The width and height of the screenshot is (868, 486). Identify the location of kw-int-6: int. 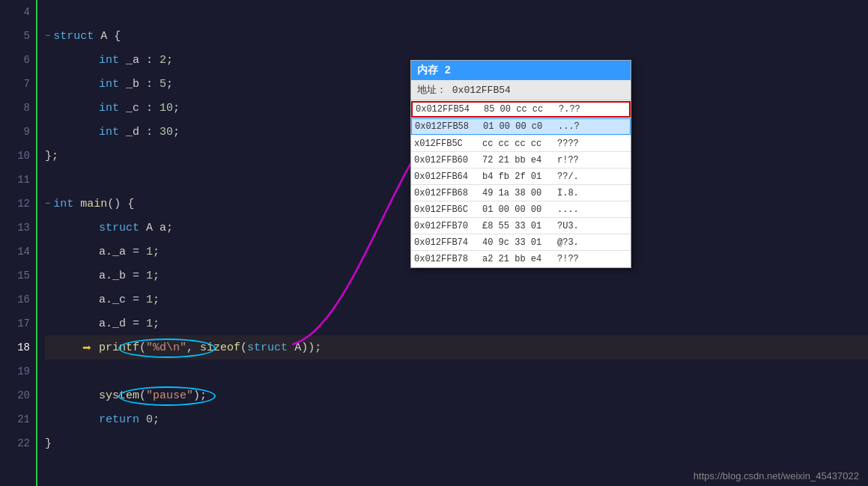
(109, 60).